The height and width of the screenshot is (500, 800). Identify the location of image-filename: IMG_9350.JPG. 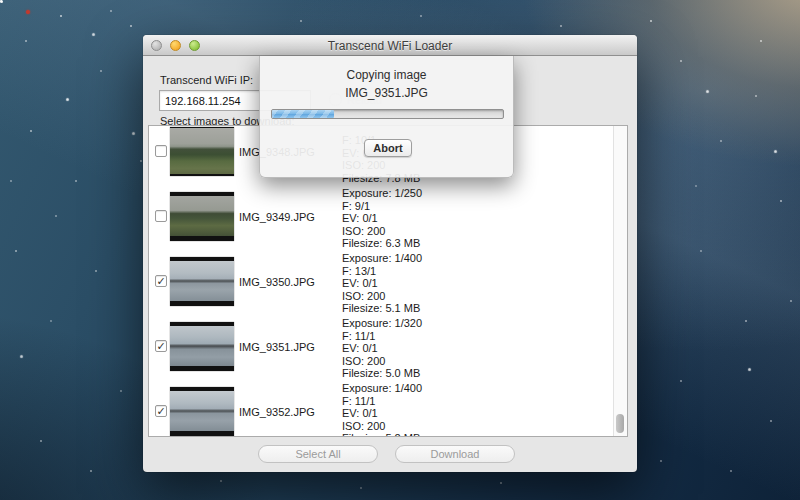
(277, 282).